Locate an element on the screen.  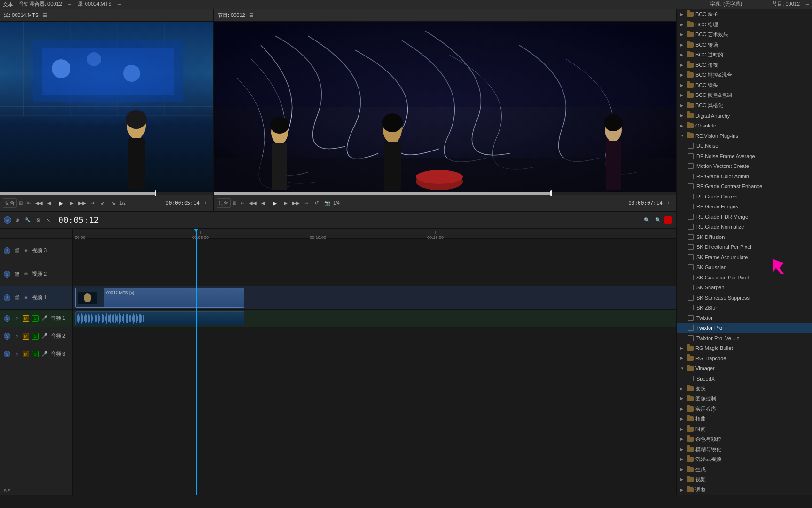
source-btn-next-frame: ▶▶ is located at coordinates (82, 203).